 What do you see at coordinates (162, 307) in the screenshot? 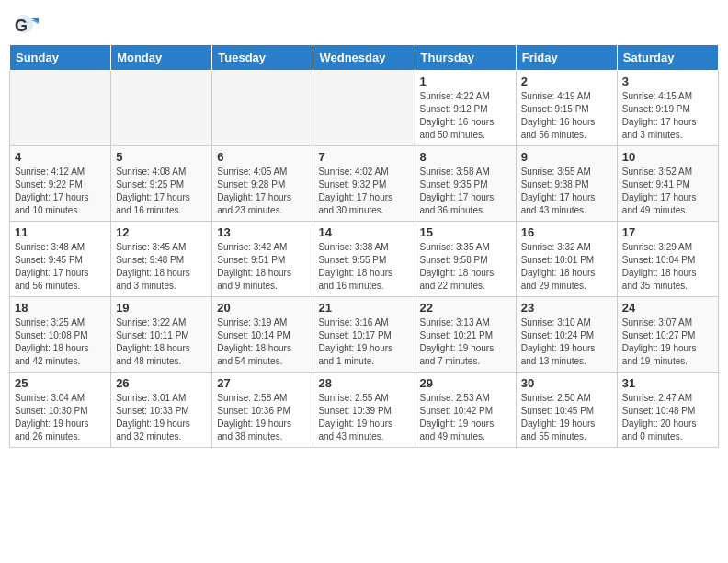
I see `day-number: 19` at bounding box center [162, 307].